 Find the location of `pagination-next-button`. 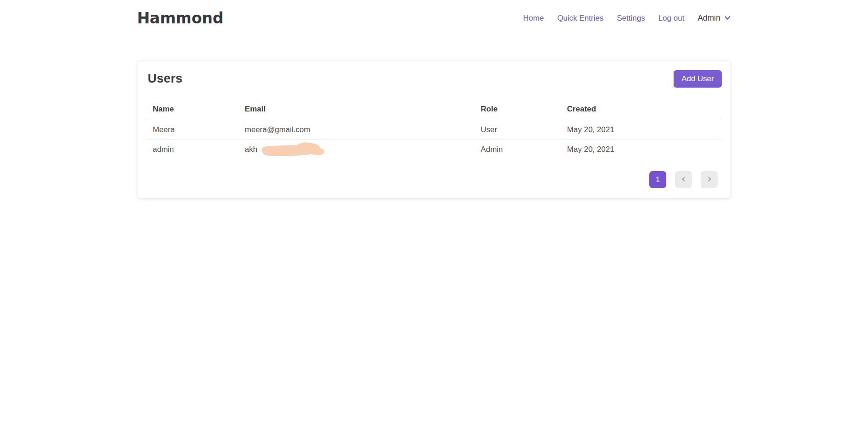

pagination-next-button is located at coordinates (709, 180).